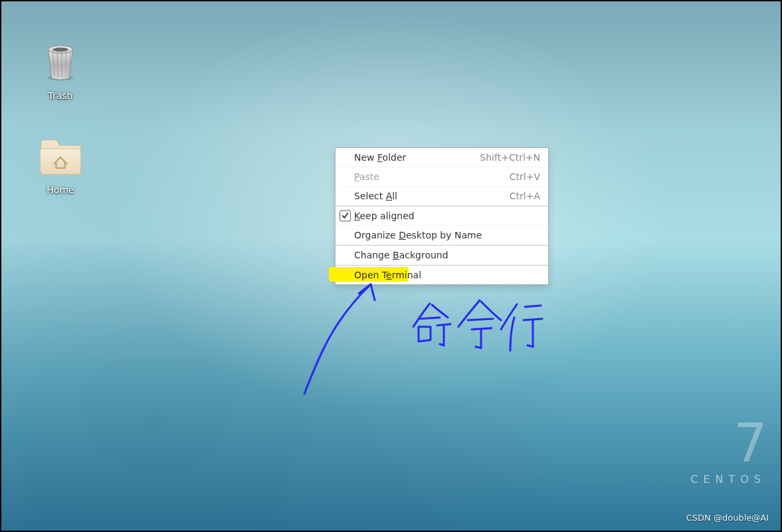  I want to click on watermark-credit: CSDN @double@AI, so click(728, 518).